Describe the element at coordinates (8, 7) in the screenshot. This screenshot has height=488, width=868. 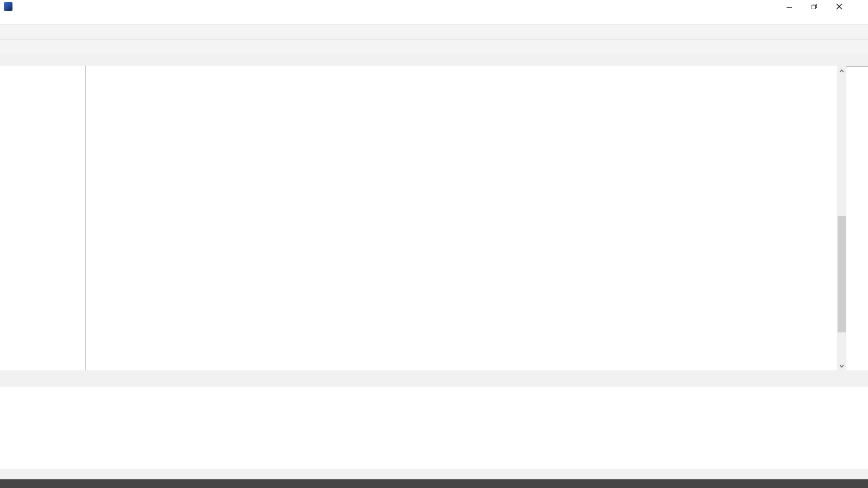
I see `app-icon` at that location.